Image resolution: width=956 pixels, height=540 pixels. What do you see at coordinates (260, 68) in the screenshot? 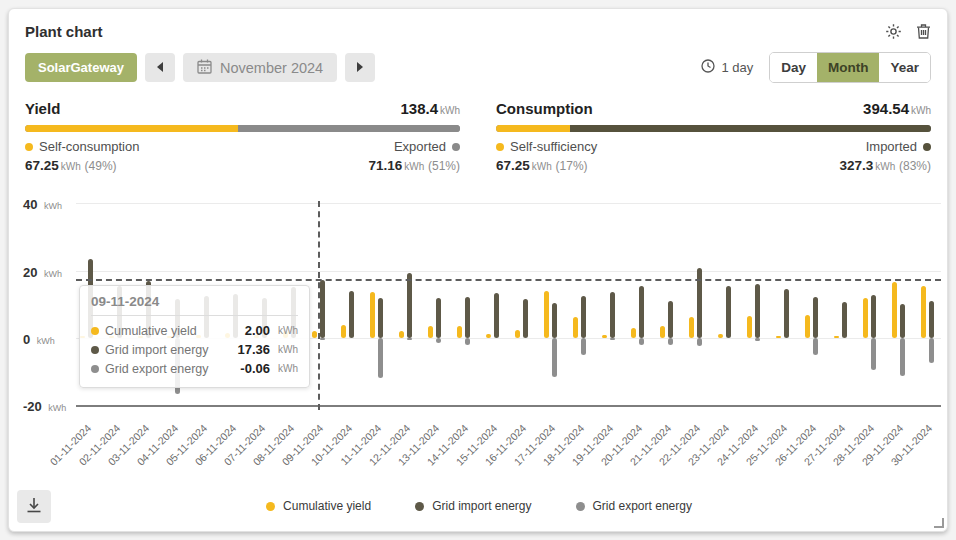
I see `period-picker-button: November 2024` at bounding box center [260, 68].